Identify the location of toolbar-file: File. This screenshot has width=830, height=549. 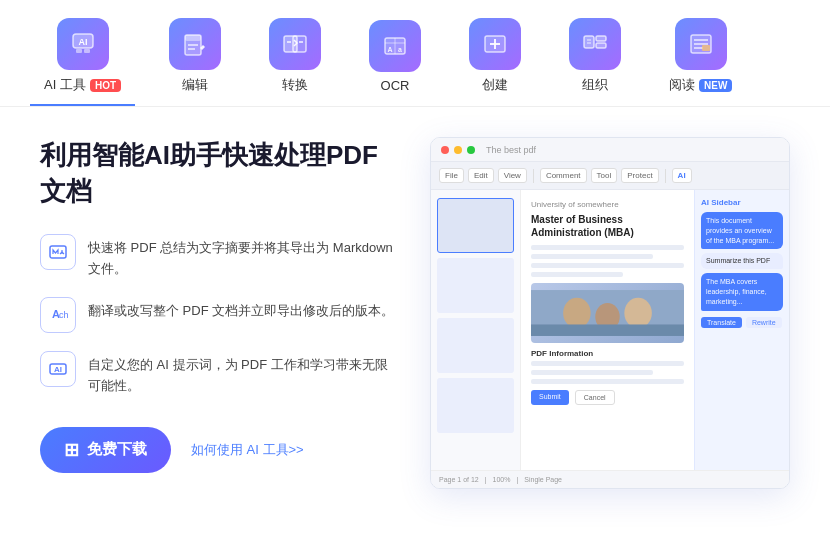
(452, 176).